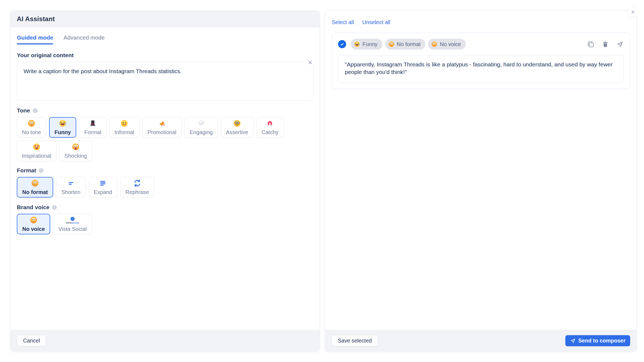 This screenshot has height=362, width=644. Describe the element at coordinates (103, 187) in the screenshot. I see `format-option-expand: Expand` at that location.